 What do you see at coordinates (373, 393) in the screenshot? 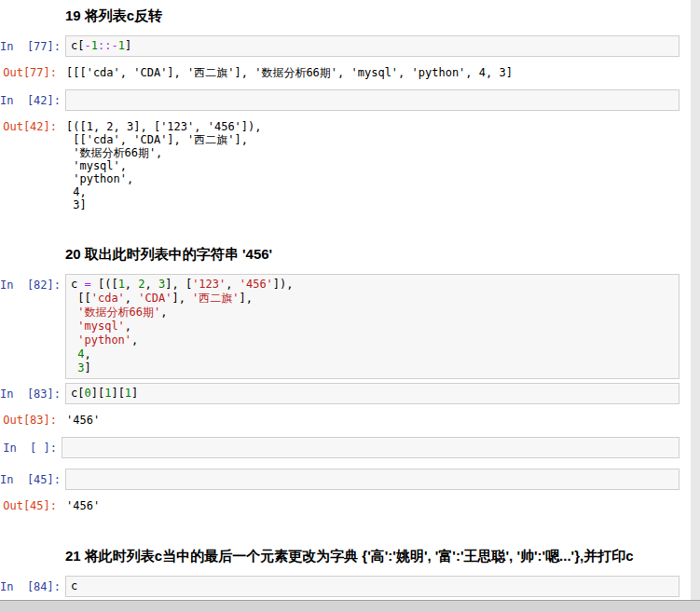
I see `code-line: c[0][1][1]` at bounding box center [373, 393].